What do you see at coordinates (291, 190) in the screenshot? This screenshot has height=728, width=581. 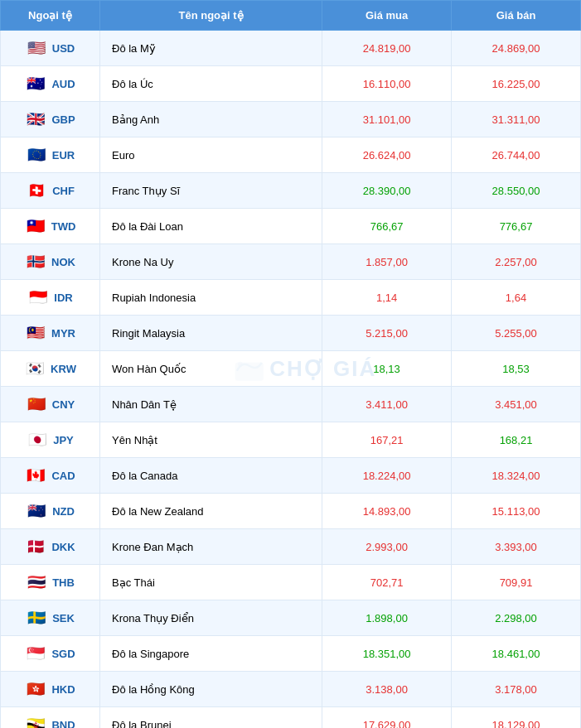 I see `table-row: 🇨🇭 CHF Franc Thụy Sĩ 28.390,00 28.550,00` at bounding box center [291, 190].